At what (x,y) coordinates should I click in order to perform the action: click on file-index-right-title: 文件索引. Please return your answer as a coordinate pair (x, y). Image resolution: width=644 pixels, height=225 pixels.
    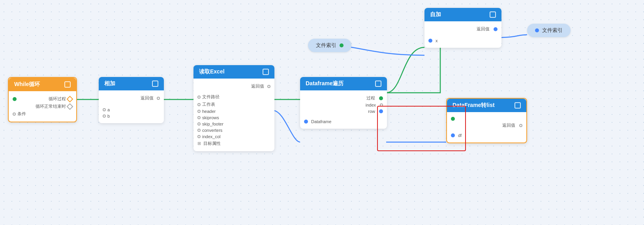
    Looking at the image, I should click on (552, 30).